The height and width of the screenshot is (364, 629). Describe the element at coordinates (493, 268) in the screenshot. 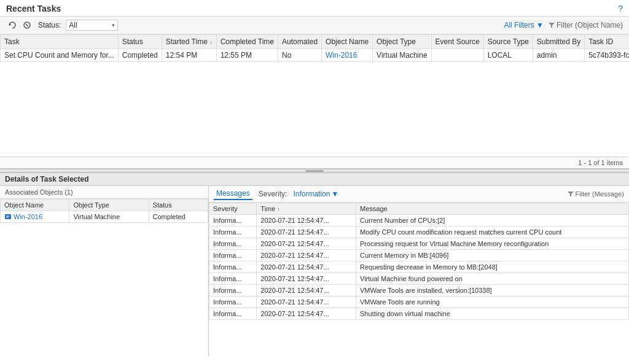

I see `msg-message: Requesting decrease in Memory to MB:[204…` at that location.